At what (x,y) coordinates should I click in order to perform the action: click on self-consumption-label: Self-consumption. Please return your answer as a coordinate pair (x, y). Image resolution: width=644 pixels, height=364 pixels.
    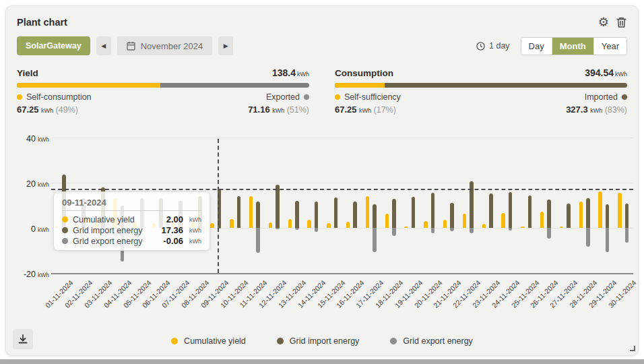
    Looking at the image, I should click on (59, 97).